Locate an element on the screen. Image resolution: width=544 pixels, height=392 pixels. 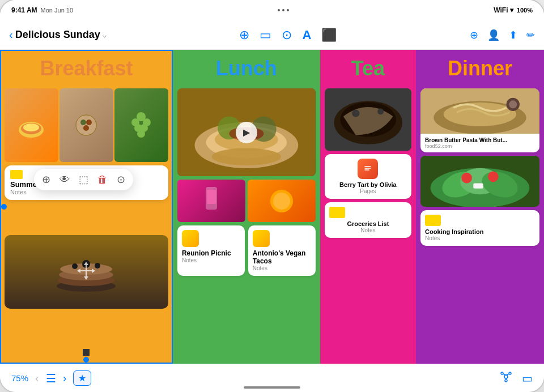
status-bar: 9:41 AM Mon Jun 10 WiFi ▾ 100% is located at coordinates (272, 10).